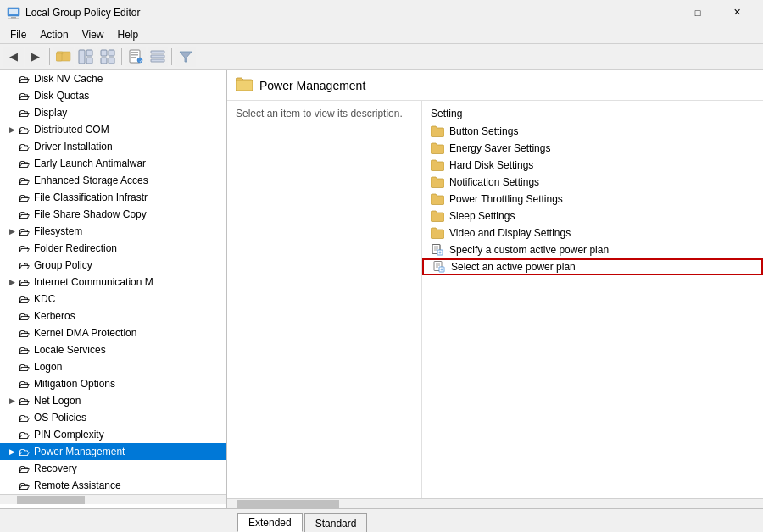  Describe the element at coordinates (114, 435) in the screenshot. I see `tree-item-pincomplexity: 🗁 PIN Complexity` at that location.